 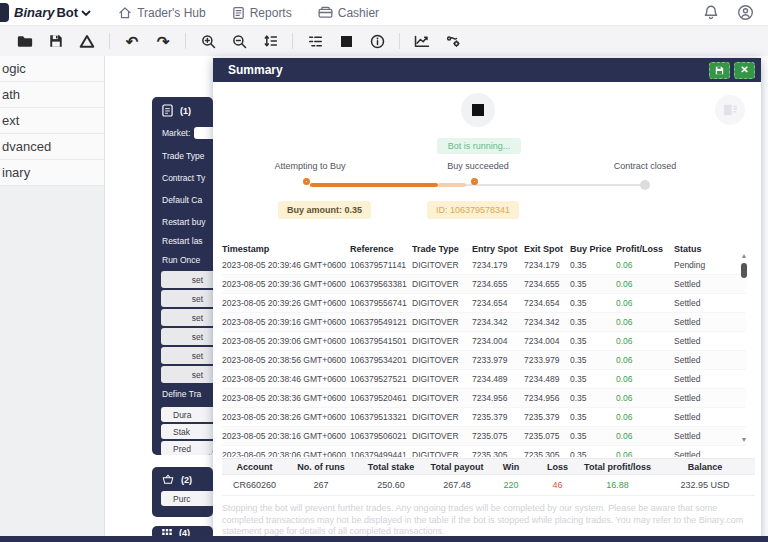 What do you see at coordinates (711, 12) in the screenshot?
I see `notifications-bell-icon` at bounding box center [711, 12].